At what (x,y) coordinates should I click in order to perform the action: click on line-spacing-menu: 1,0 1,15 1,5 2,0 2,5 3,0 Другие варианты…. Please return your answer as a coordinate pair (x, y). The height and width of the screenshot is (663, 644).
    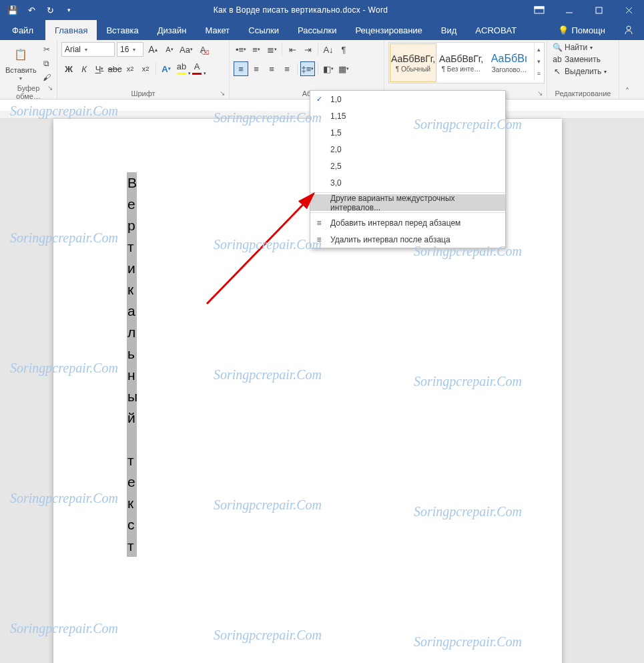
    Looking at the image, I should click on (408, 170).